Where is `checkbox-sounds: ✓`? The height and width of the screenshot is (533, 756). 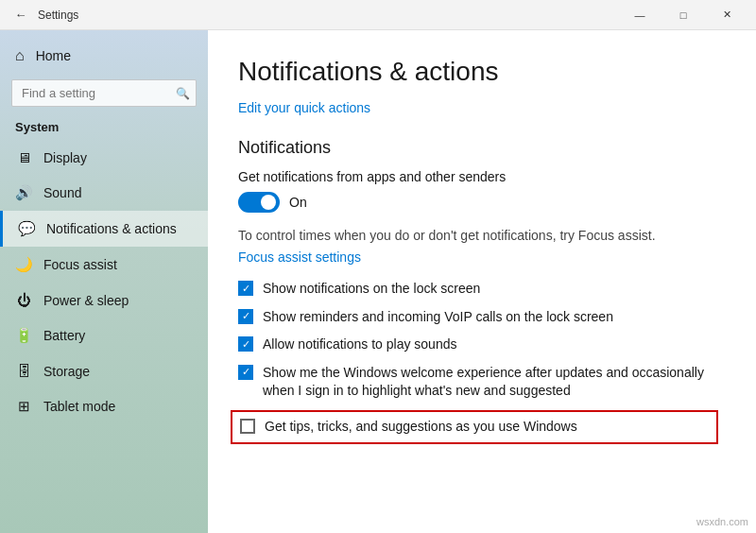 checkbox-sounds: ✓ is located at coordinates (246, 344).